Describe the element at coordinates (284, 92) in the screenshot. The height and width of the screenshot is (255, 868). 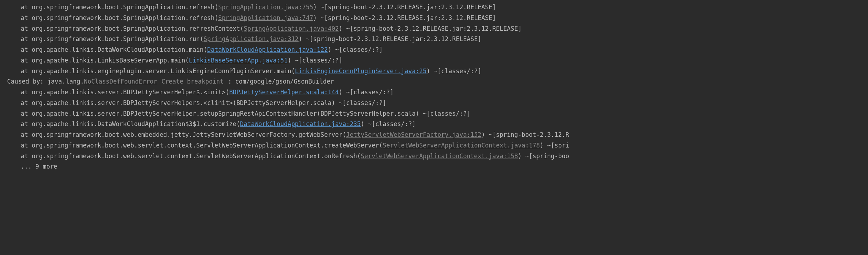
I see `source-link: BDPJettyServerHelper.scala:144` at that location.